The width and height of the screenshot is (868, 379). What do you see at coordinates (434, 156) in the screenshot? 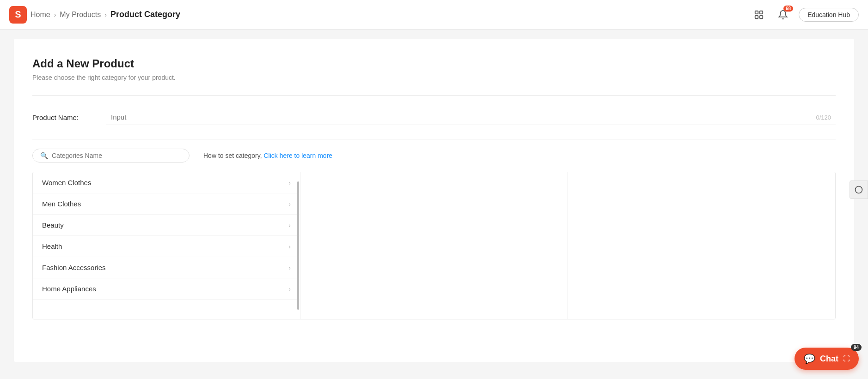
I see `category-top: 🔍 How to set category, Click here to lea…` at bounding box center [434, 156].